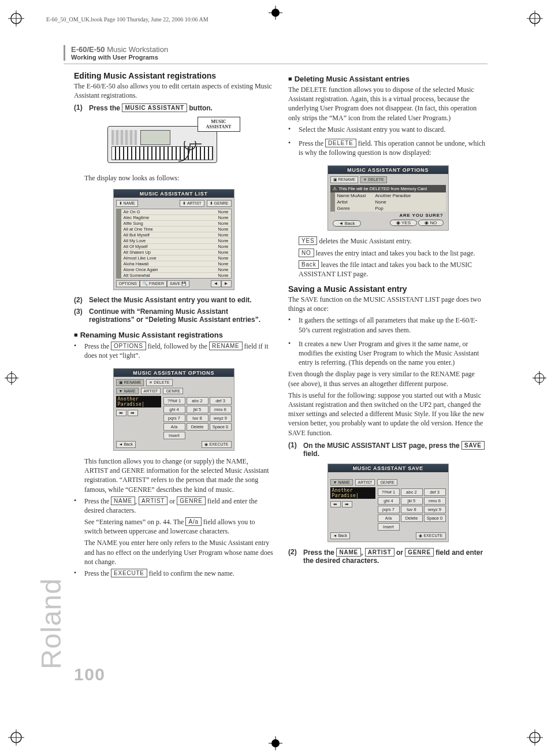  I want to click on keypad-key: Space 0, so click(221, 427).